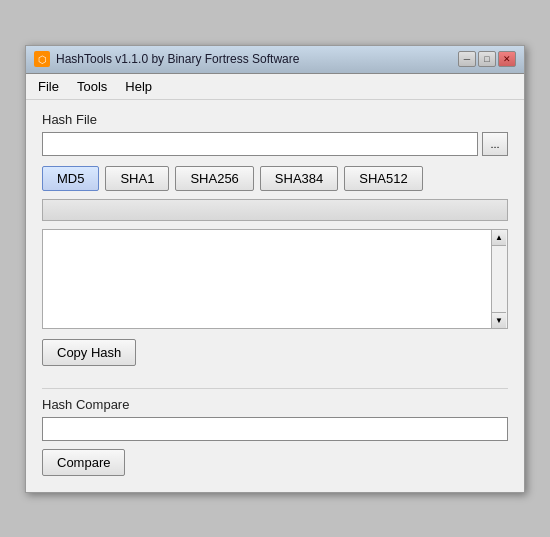  What do you see at coordinates (275, 404) in the screenshot?
I see `hash-compare-label: Hash Compare` at bounding box center [275, 404].